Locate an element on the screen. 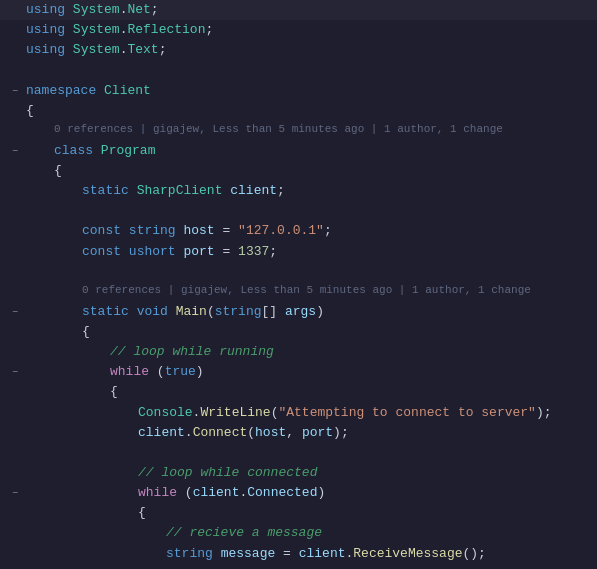  code-line: string message = client.ReceiveMessage()… is located at coordinates (298, 554).